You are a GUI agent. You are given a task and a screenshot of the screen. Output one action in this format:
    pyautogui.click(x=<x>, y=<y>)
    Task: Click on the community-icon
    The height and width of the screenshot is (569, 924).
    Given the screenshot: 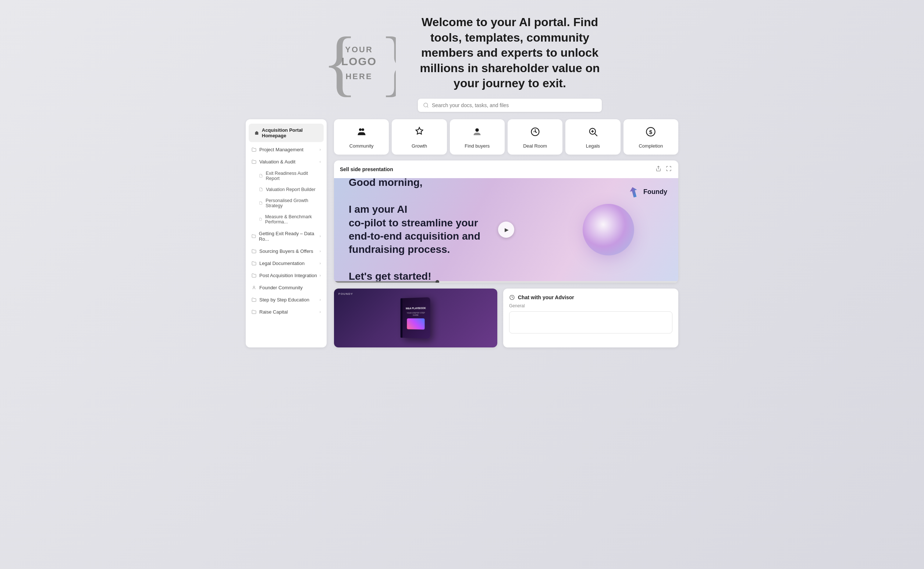 What is the action you would take?
    pyautogui.click(x=254, y=288)
    